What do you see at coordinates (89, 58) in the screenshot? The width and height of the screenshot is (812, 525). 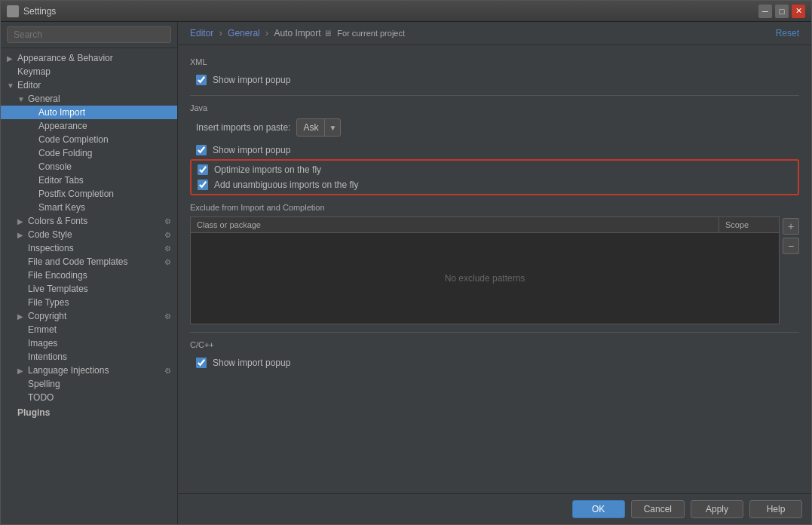 I see `sidebar-item-appearance-behavior: ▶ Appearance & Behavior` at bounding box center [89, 58].